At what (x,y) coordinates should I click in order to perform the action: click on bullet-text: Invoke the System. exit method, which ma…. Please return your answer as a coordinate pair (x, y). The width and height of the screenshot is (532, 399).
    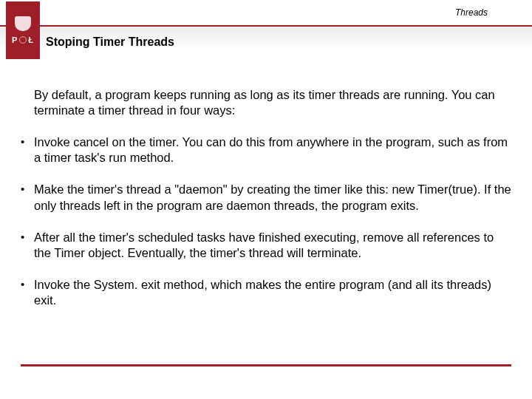
    Looking at the image, I should click on (273, 293).